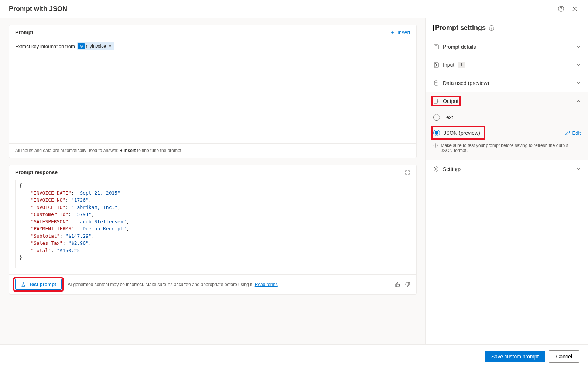 The height and width of the screenshot is (368, 588). What do you see at coordinates (436, 101) in the screenshot?
I see `output-icon` at bounding box center [436, 101].